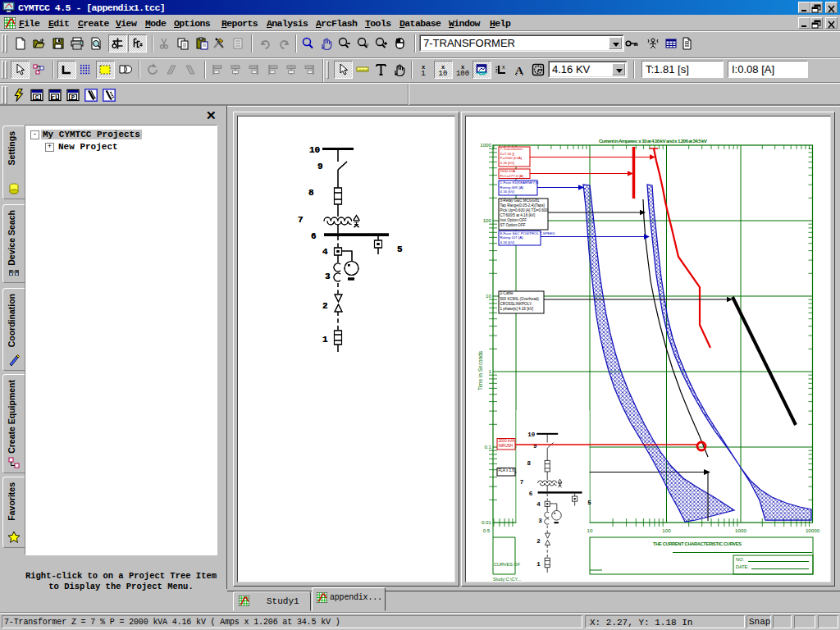 This screenshot has height=630, width=840. What do you see at coordinates (514, 220) in the screenshot?
I see `svg-text: Inst Option:OFF` at bounding box center [514, 220].